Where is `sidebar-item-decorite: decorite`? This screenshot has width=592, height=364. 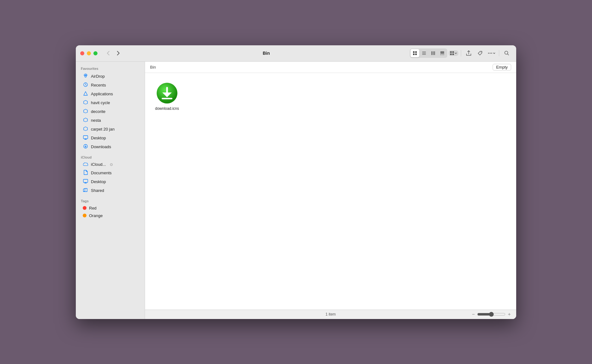 sidebar-item-decorite: decorite is located at coordinates (110, 111).